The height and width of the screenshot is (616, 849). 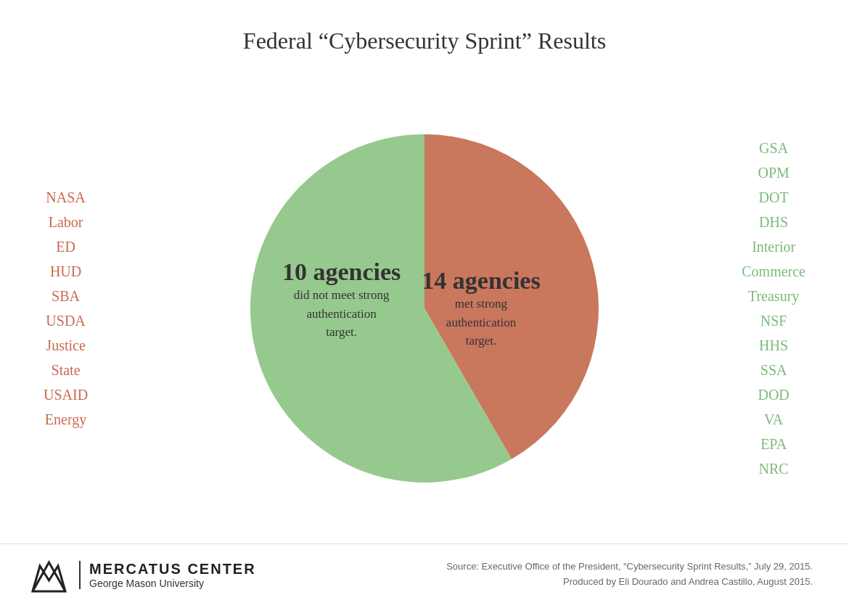 I want to click on right-agency-hhs: HHS, so click(x=774, y=345).